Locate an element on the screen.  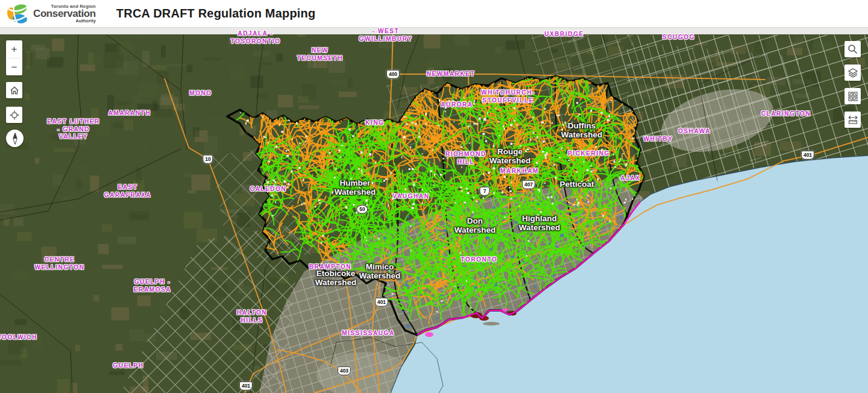
home-button is located at coordinates (14, 90).